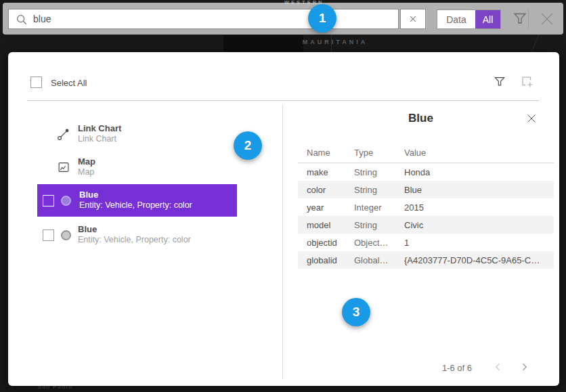 The height and width of the screenshot is (392, 566). Describe the element at coordinates (330, 225) in the screenshot. I see `attr-name: model` at that location.